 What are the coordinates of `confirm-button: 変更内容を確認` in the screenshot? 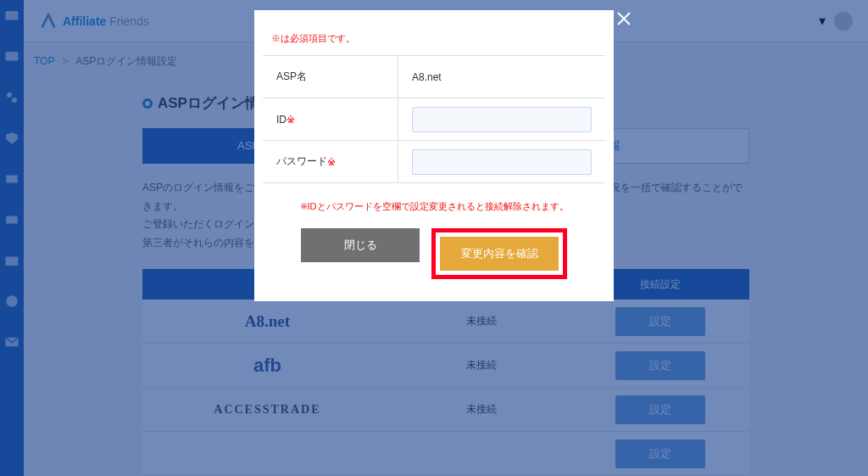 It's located at (499, 254).